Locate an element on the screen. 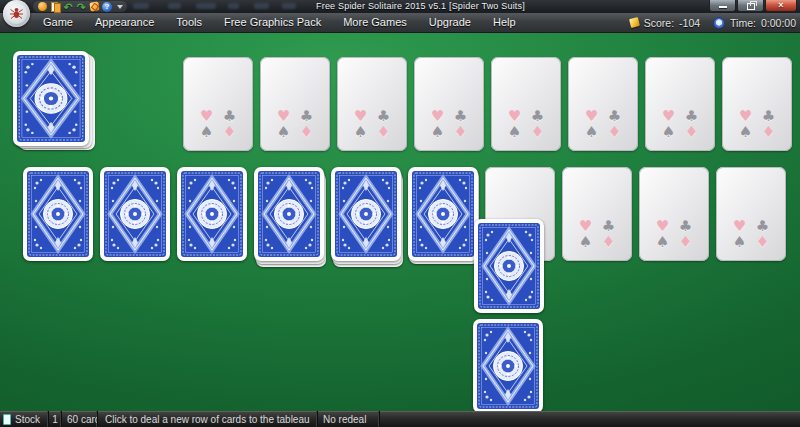  score-value: -104 is located at coordinates (690, 23).